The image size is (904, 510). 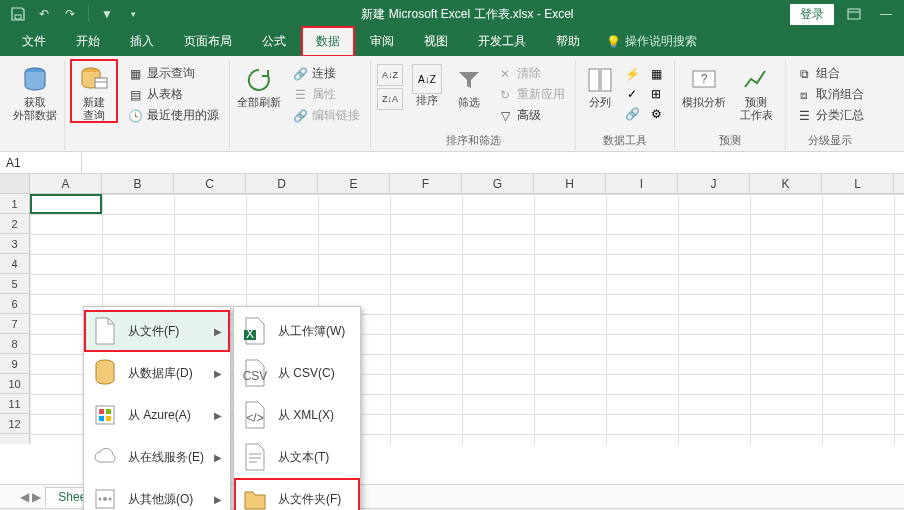 I want to click on col-header: A, so click(x=66, y=184).